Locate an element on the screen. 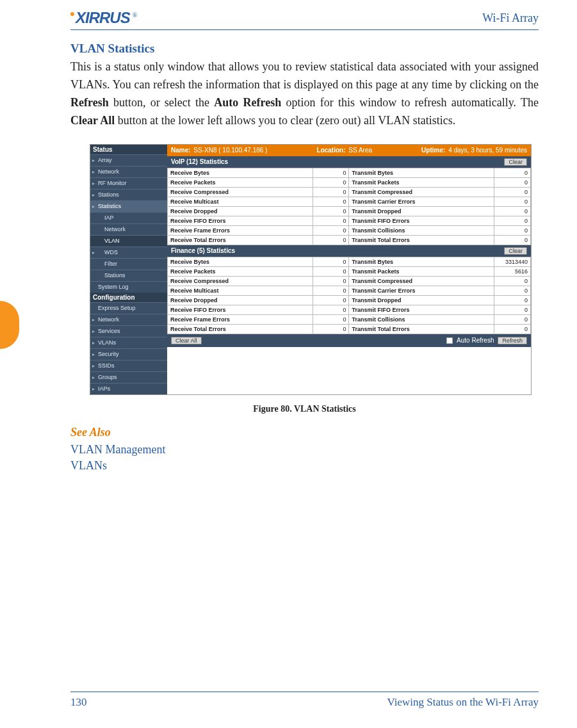 Image resolution: width=577 pixels, height=728 pixels. sidebar-item-ssids: SSIDs is located at coordinates (129, 366).